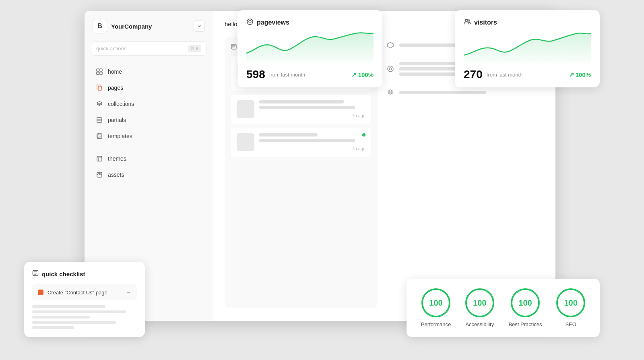 This screenshot has height=360, width=644. Describe the element at coordinates (149, 104) in the screenshot. I see `sidebar-item-collections: collections` at that location.